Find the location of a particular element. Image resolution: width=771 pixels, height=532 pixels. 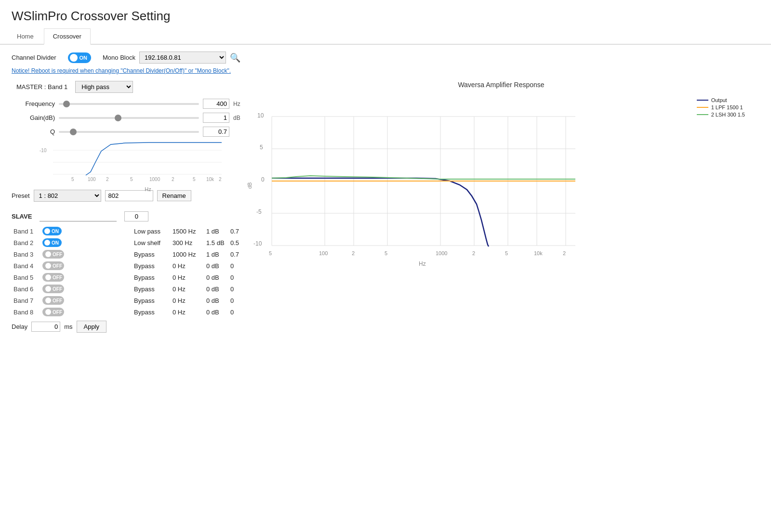

band-gain-4: 0 dB is located at coordinates (216, 266).